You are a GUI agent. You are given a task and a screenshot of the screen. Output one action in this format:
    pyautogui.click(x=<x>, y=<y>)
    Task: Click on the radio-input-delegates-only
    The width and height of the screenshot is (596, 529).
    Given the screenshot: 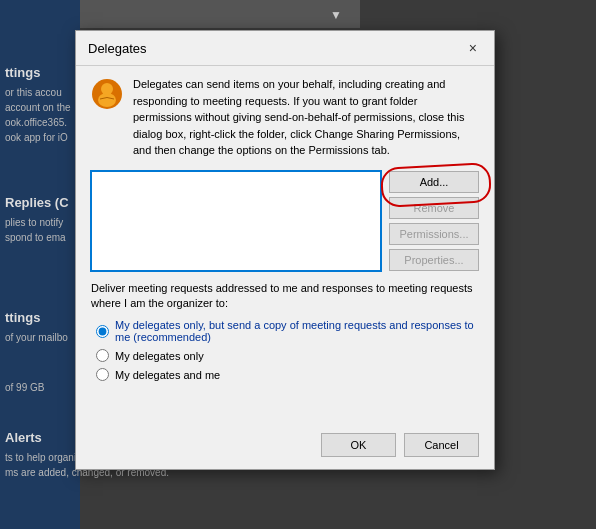 What is the action you would take?
    pyautogui.click(x=102, y=356)
    